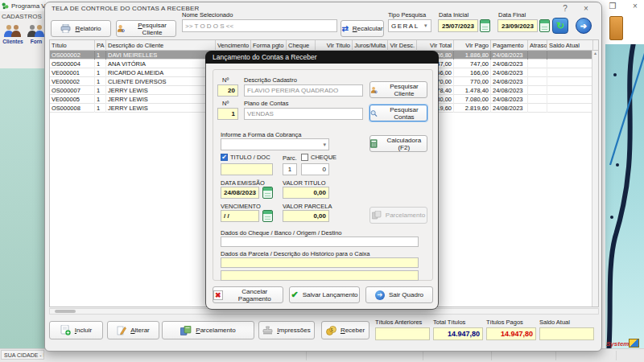 The image size is (644, 362). What do you see at coordinates (216, 330) in the screenshot?
I see `parcelamento-label: Parcelamento` at bounding box center [216, 330].